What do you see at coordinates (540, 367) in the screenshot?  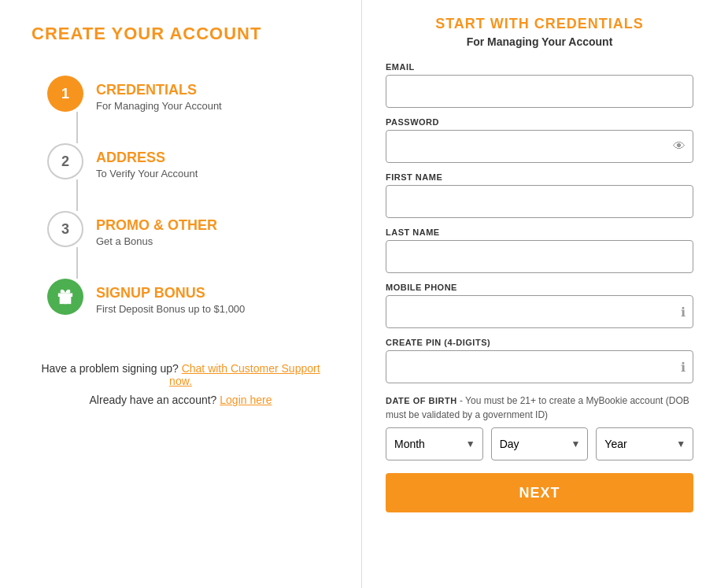 I see `pin-input` at bounding box center [540, 367].